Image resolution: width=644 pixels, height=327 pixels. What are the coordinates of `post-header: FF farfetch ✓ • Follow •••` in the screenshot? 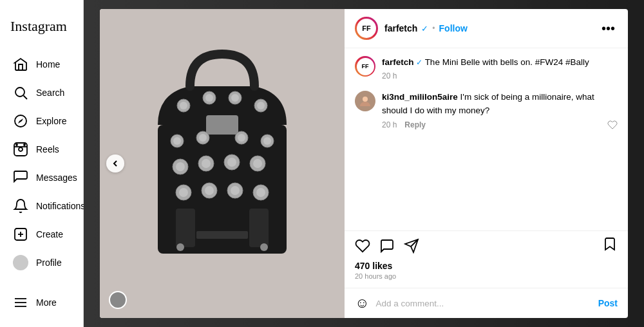 It's located at (486, 28).